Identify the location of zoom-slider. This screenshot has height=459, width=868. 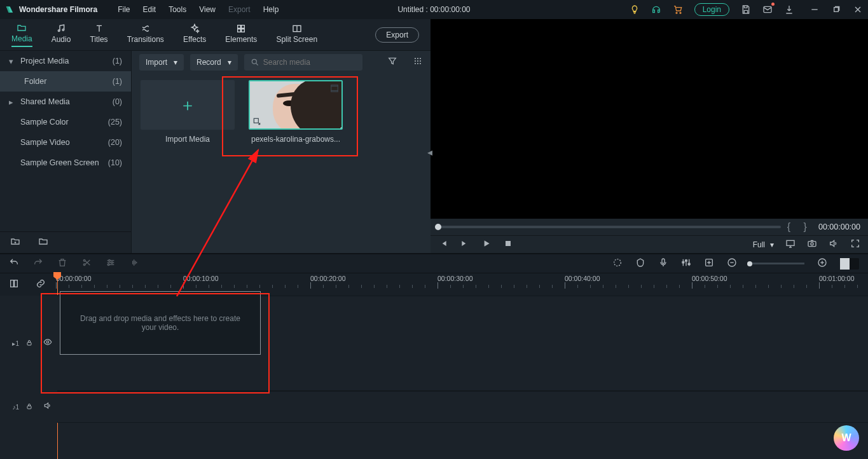
(777, 263).